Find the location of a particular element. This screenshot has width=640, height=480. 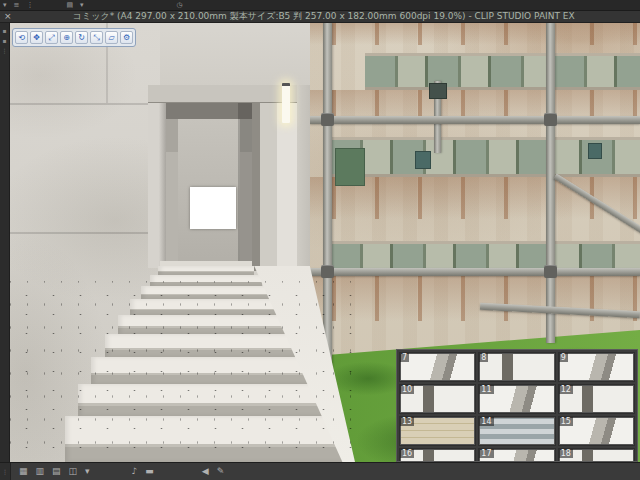

statusbar-pen-icon: ✎ is located at coordinates (221, 472).